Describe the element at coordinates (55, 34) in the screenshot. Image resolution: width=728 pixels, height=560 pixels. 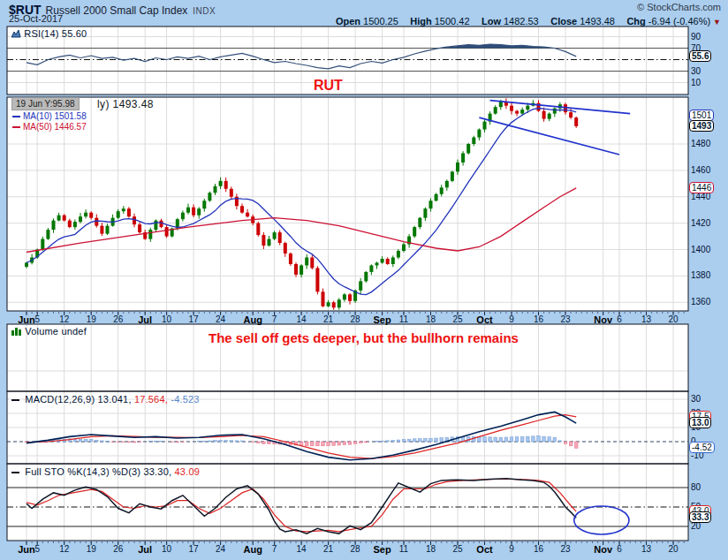
I see `rsi-label: RSI(14) 55.60` at that location.